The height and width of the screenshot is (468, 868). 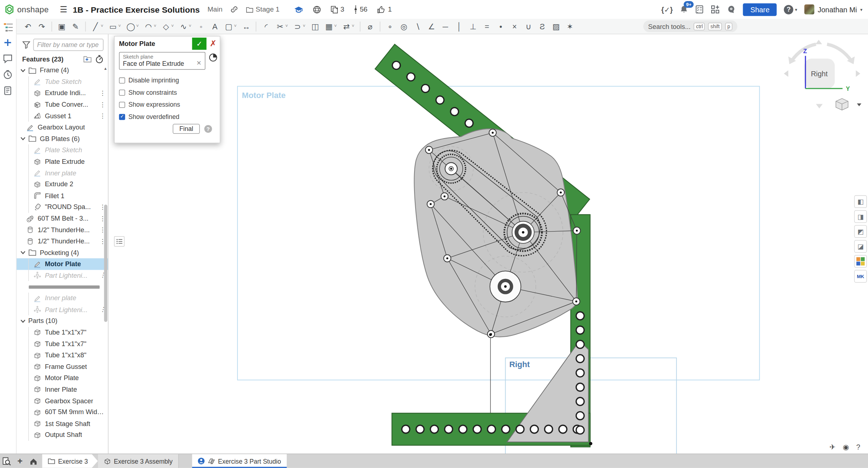 What do you see at coordinates (62, 389) in the screenshot?
I see `feature-inner-plate: Inner Plate` at bounding box center [62, 389].